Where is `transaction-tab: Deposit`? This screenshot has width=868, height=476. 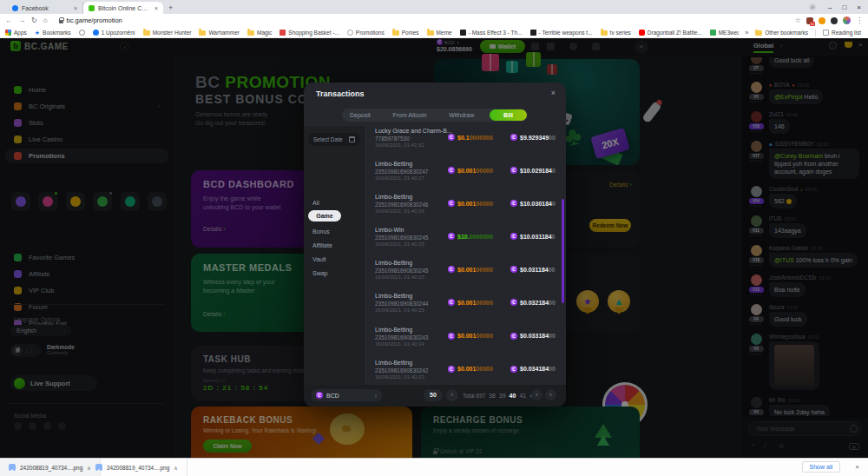
transaction-tab: Deposit is located at coordinates (360, 115).